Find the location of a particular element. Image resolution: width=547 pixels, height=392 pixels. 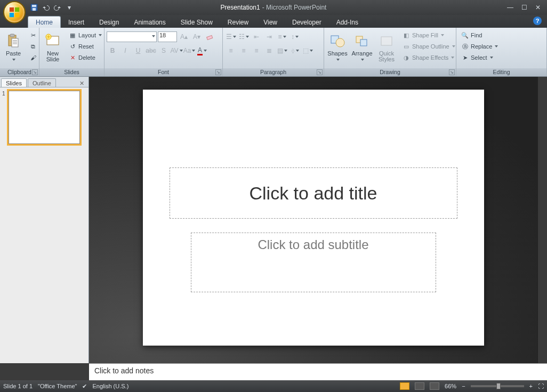

strike-button: abc is located at coordinates (151, 51).